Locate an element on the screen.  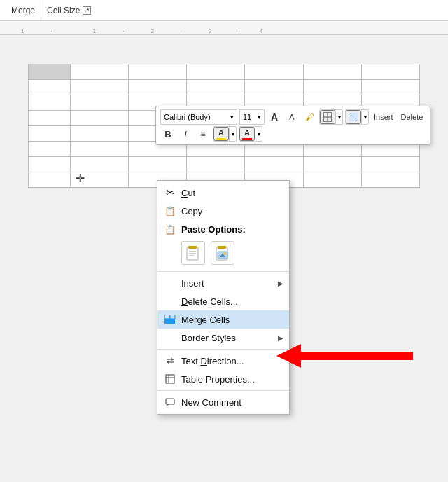
menu-item-cut: ✂ Cut is located at coordinates (223, 193).